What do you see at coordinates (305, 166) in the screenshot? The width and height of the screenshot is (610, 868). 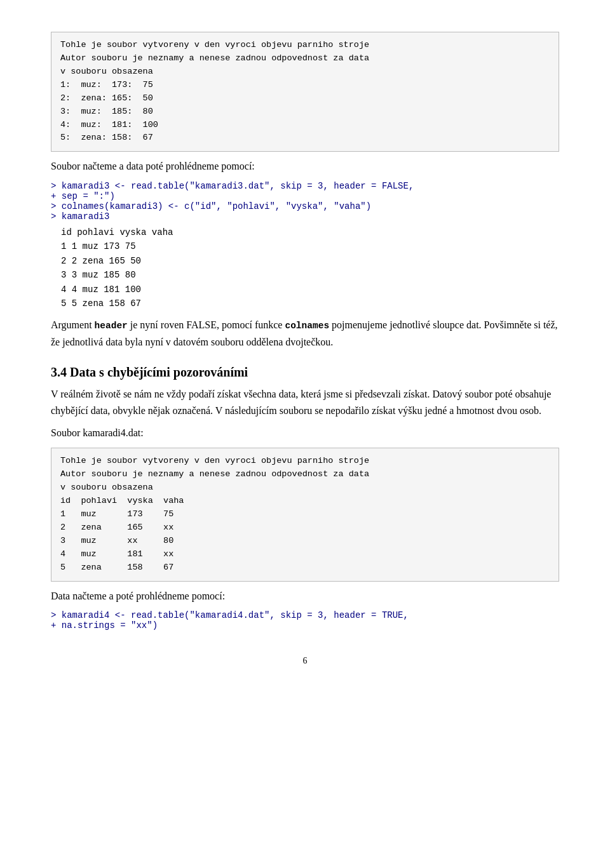 I see `intro-text: Soubor načteme a data poté prohlédneme p…` at bounding box center [305, 166].